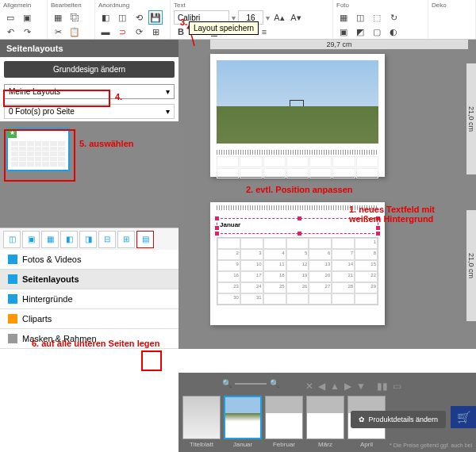 Image resolution: width=476 pixels, height=452 pixels. Describe the element at coordinates (398, 419) in the screenshot. I see `product-details-button: ✿ Produktdetails ändern` at that location.